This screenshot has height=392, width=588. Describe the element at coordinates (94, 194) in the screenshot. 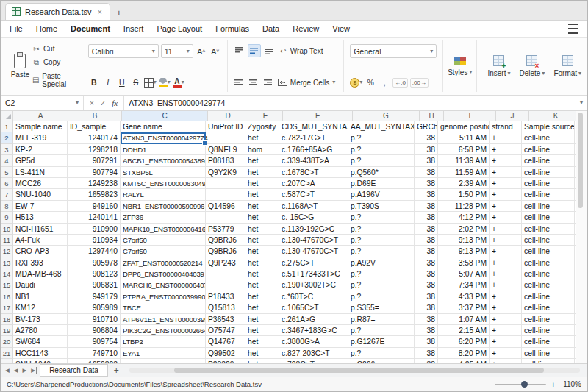

I see `cell: 1659823` at that location.